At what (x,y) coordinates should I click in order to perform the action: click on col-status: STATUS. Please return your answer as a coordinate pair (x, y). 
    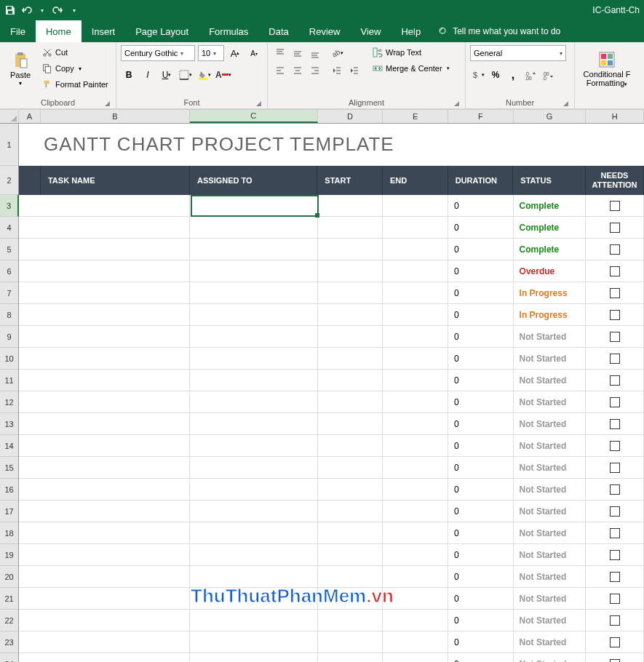
    Looking at the image, I should click on (549, 180).